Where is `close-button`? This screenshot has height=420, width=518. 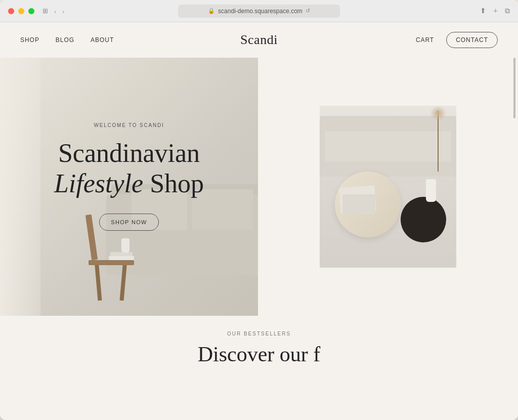
close-button is located at coordinates (11, 11).